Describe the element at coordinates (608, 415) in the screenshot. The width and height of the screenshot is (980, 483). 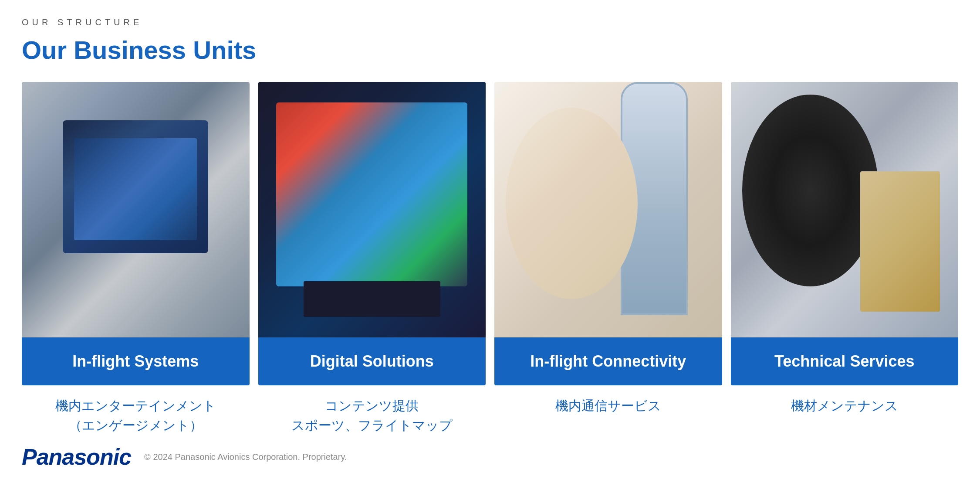
I see `subtitle-connectivity: 機内通信サービス` at that location.